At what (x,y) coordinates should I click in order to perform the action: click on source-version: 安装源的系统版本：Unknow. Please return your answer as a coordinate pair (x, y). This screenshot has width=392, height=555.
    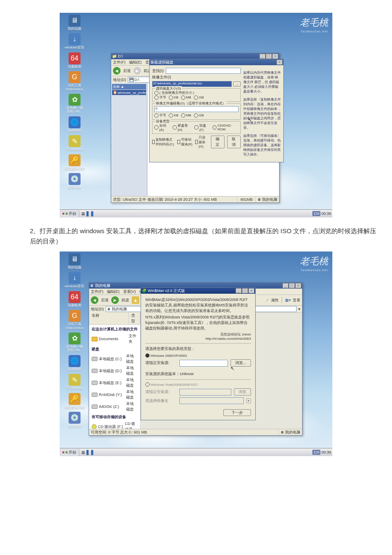
    Looking at the image, I should click on (198, 374).